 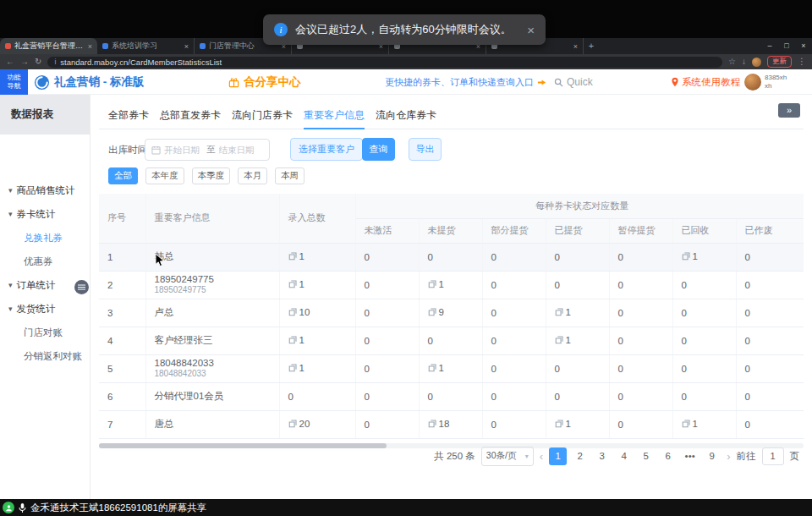 I want to click on browser-menu-icon: ⋮, so click(x=802, y=62).